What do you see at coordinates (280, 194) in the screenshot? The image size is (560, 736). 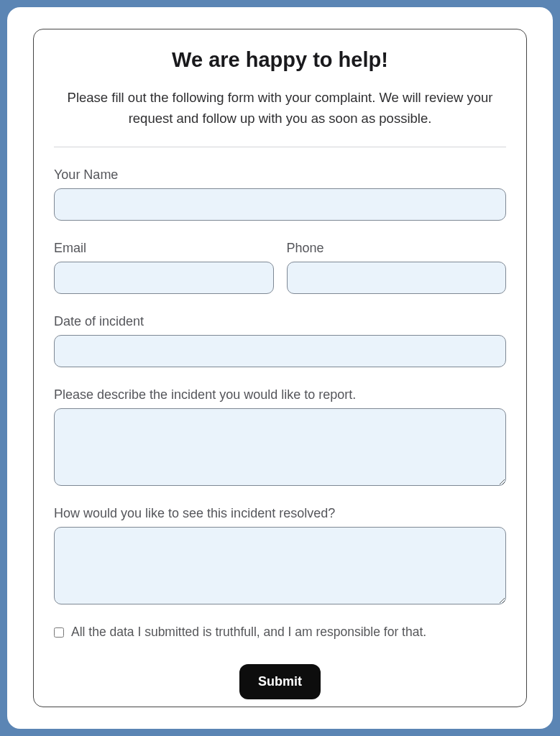 I see `field-name: Your Name` at bounding box center [280, 194].